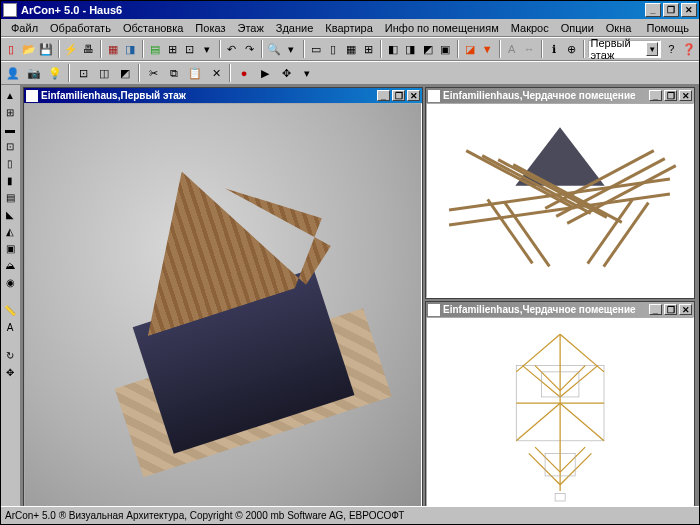 The image size is (700, 525). Describe the element at coordinates (223, 96) in the screenshot. I see `viewport-main-titlebar: Einfamilienhaus,Первый этаж _ ❐ ✕` at that location.